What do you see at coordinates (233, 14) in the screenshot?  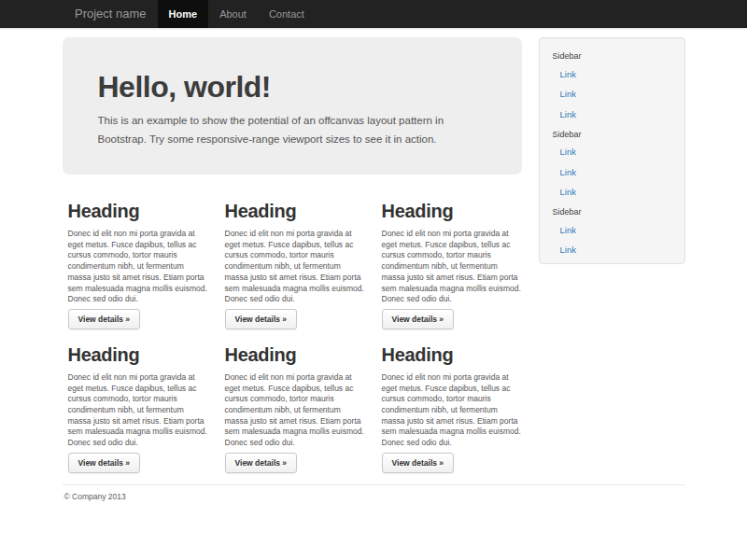 I see `nav-item-about: About` at bounding box center [233, 14].